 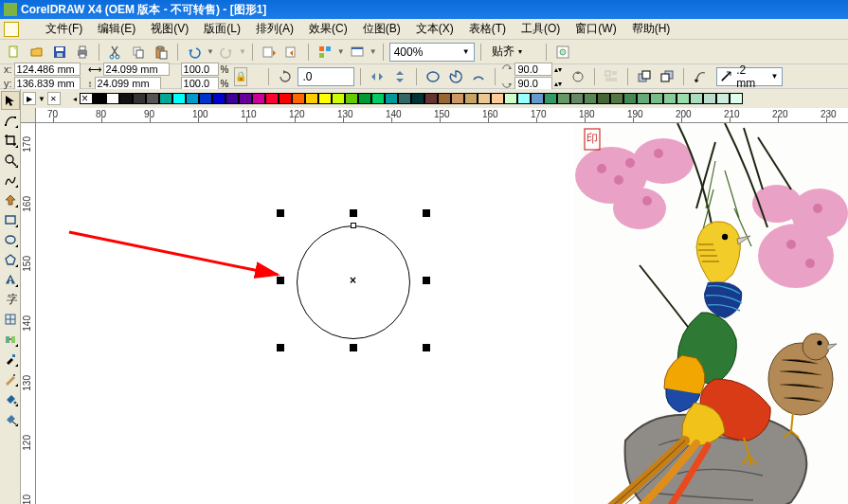 What do you see at coordinates (578, 77) in the screenshot?
I see `direction-button` at bounding box center [578, 77].